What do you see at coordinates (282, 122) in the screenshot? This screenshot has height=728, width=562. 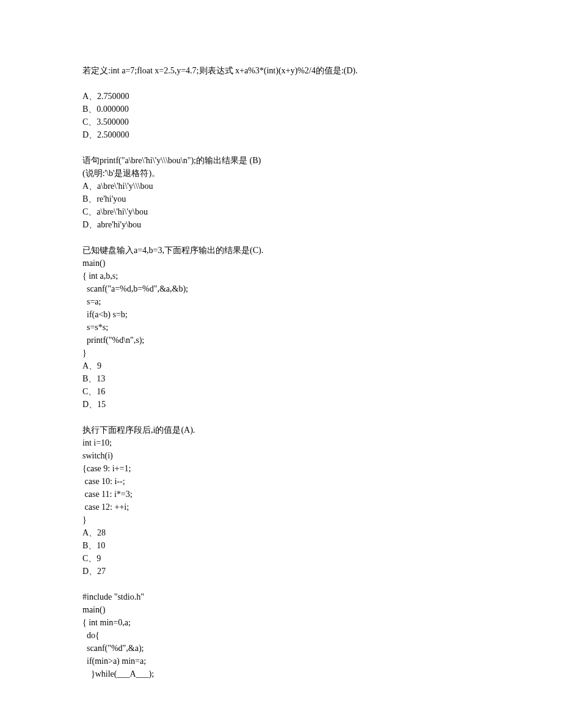 I see `q1-opt-c: C、3.500000` at bounding box center [282, 122].